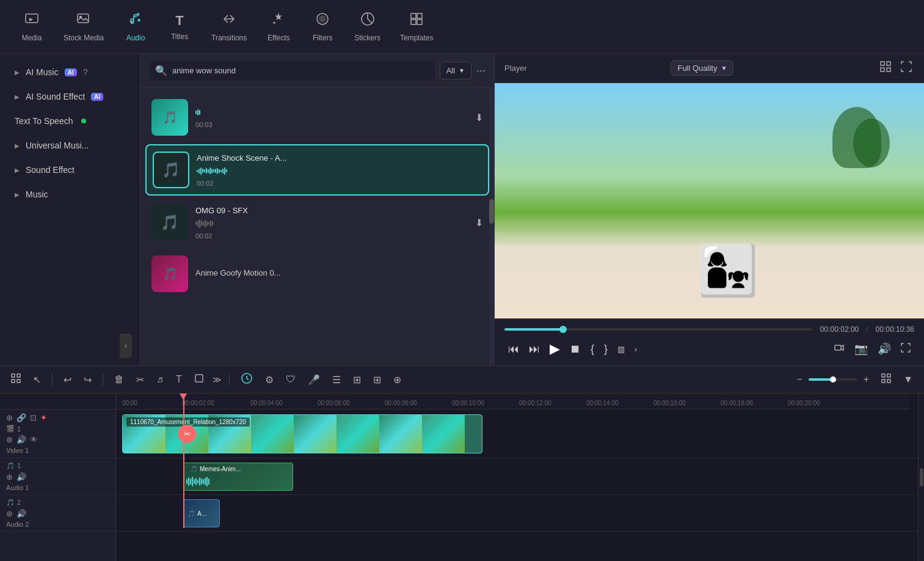 This screenshot has height=561, width=924. Describe the element at coordinates (180, 27) in the screenshot. I see `nav-item-titles: T Titles` at that location.